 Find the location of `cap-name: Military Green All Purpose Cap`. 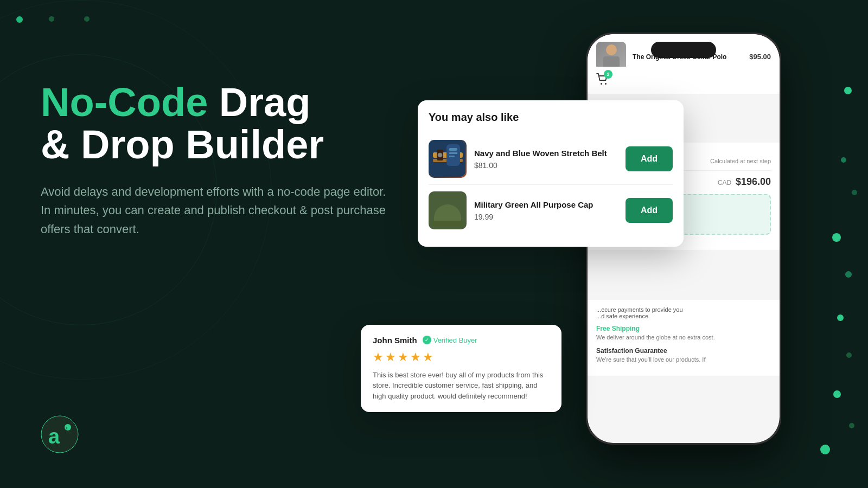

cap-name: Military Green All Purpose Cap is located at coordinates (546, 205).